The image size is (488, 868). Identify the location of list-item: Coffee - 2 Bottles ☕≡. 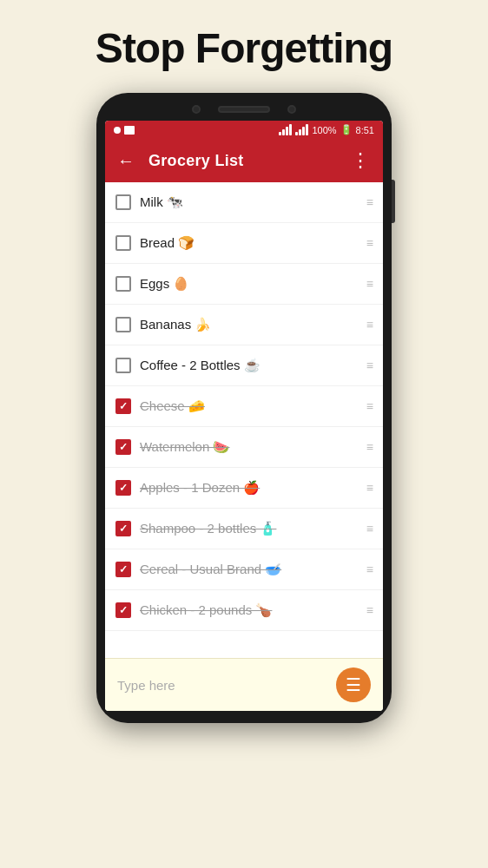
(244, 366).